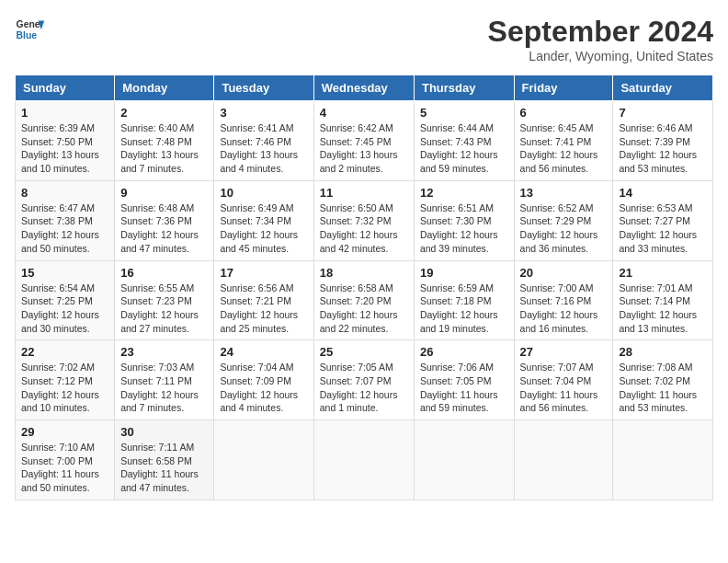 This screenshot has width=728, height=563. What do you see at coordinates (364, 142) in the screenshot?
I see `calendar-week-0: 1Sunrise: 6:39 AMSunset: 7:50 PMDaylight…` at bounding box center [364, 142].